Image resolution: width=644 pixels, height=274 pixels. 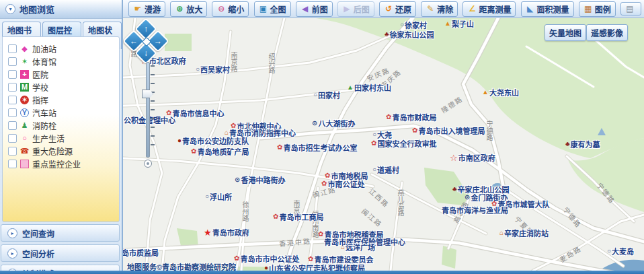 I want to click on map-copyright: 地图服务©青岛市勘察测绘研究院, so click(x=182, y=266).